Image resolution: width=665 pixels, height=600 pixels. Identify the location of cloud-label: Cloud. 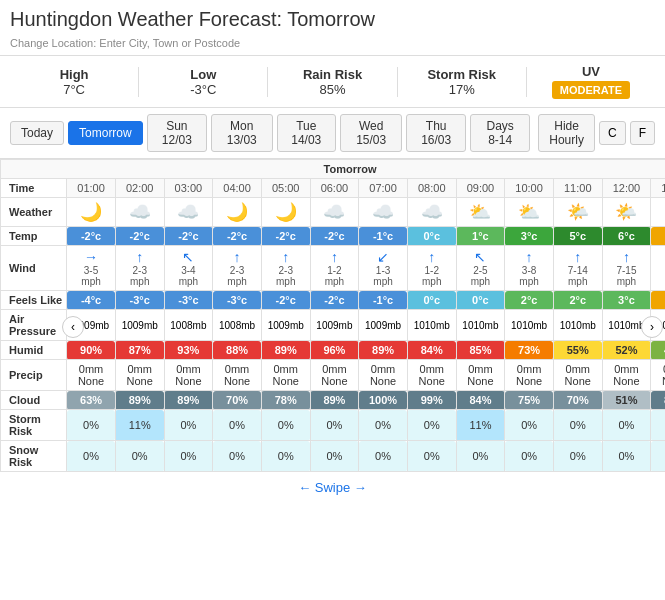
(34, 400).